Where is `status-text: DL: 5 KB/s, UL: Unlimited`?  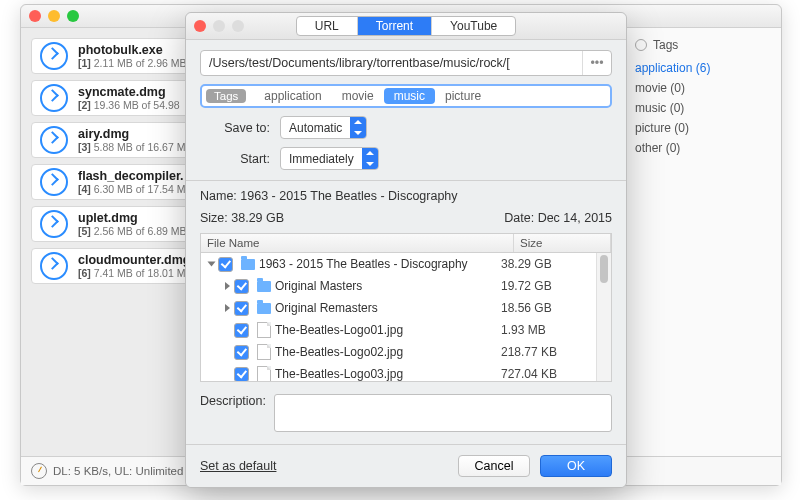 status-text: DL: 5 KB/s, UL: Unlimited is located at coordinates (118, 471).